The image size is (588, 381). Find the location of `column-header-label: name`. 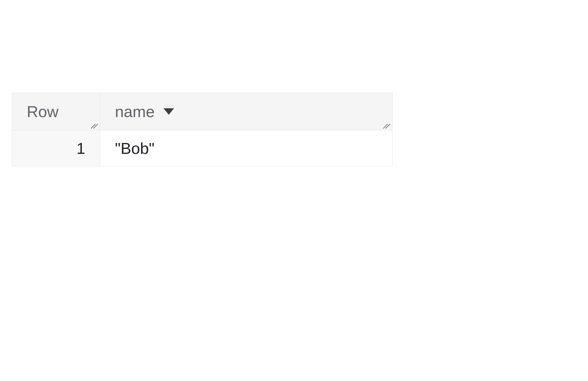

column-header-label: name is located at coordinates (135, 112).